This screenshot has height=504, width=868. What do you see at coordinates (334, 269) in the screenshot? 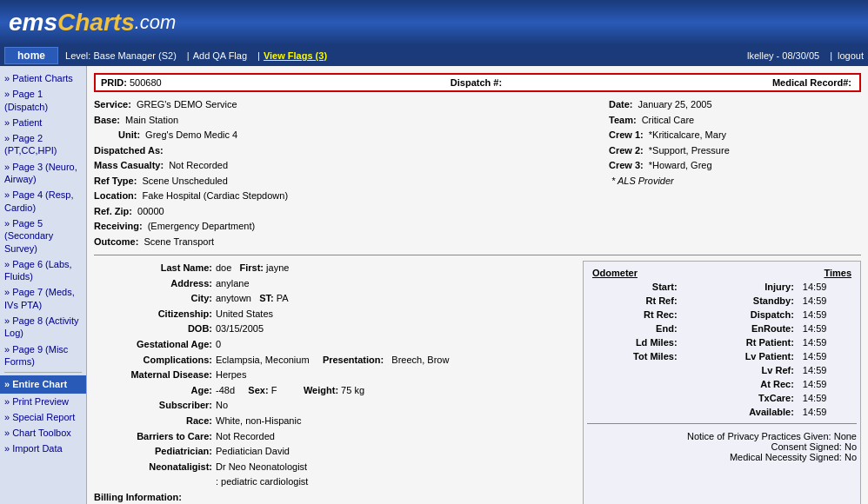
I see `name-row: Last Name: doe First: jayne` at bounding box center [334, 269].